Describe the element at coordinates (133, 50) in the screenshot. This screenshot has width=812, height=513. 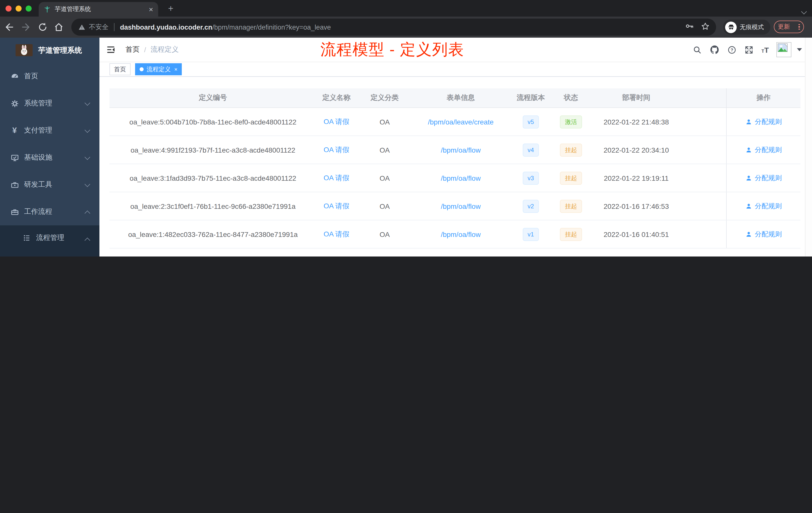
I see `breadcrumb-home: 首页` at that location.